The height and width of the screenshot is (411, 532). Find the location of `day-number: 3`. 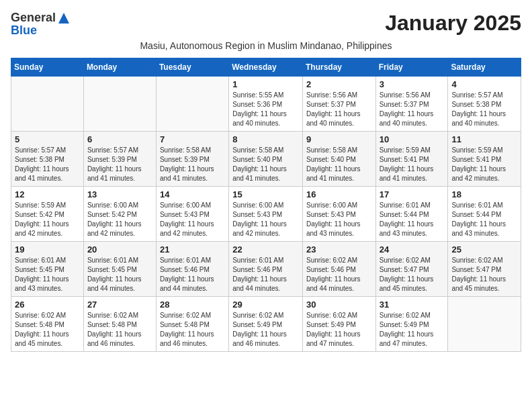

day-number: 3 is located at coordinates (412, 85).